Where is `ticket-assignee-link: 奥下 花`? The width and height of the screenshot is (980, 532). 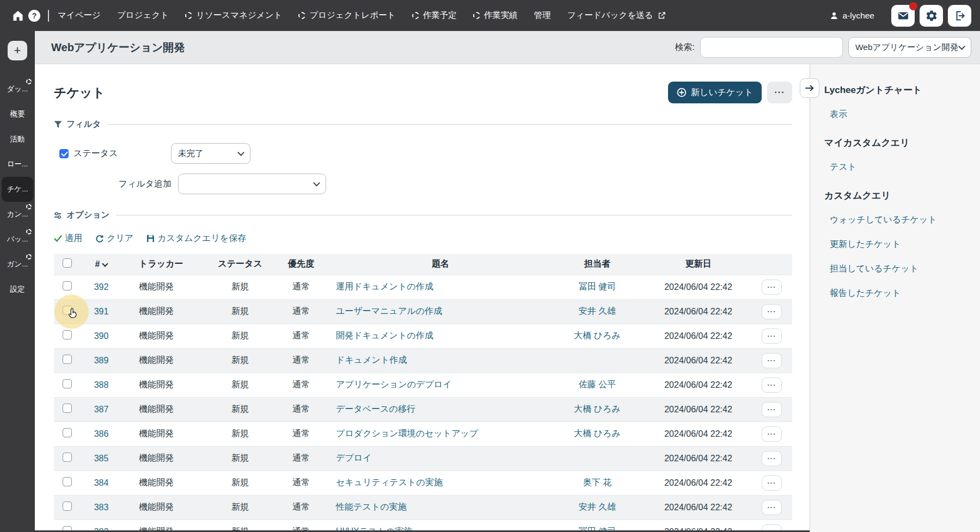 ticket-assignee-link: 奥下 花 is located at coordinates (597, 482).